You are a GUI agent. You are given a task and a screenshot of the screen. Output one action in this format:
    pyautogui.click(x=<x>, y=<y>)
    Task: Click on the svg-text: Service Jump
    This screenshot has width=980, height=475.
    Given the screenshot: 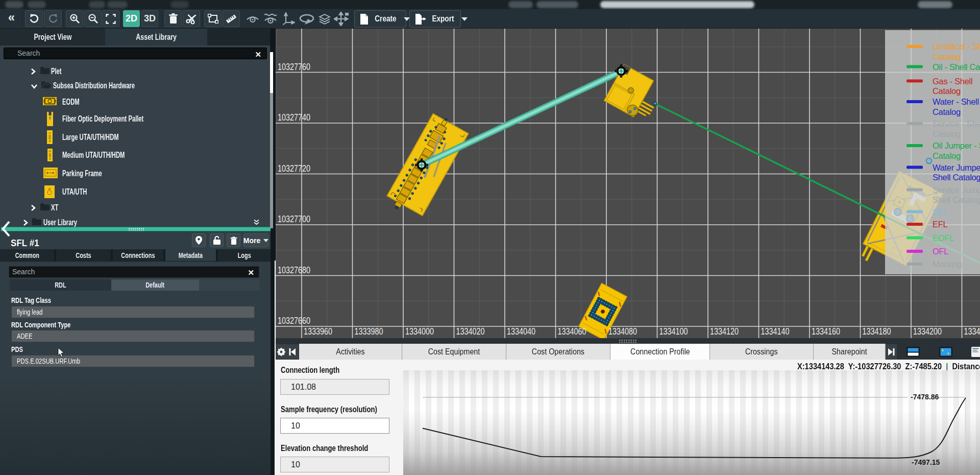 What is the action you would take?
    pyautogui.click(x=957, y=190)
    